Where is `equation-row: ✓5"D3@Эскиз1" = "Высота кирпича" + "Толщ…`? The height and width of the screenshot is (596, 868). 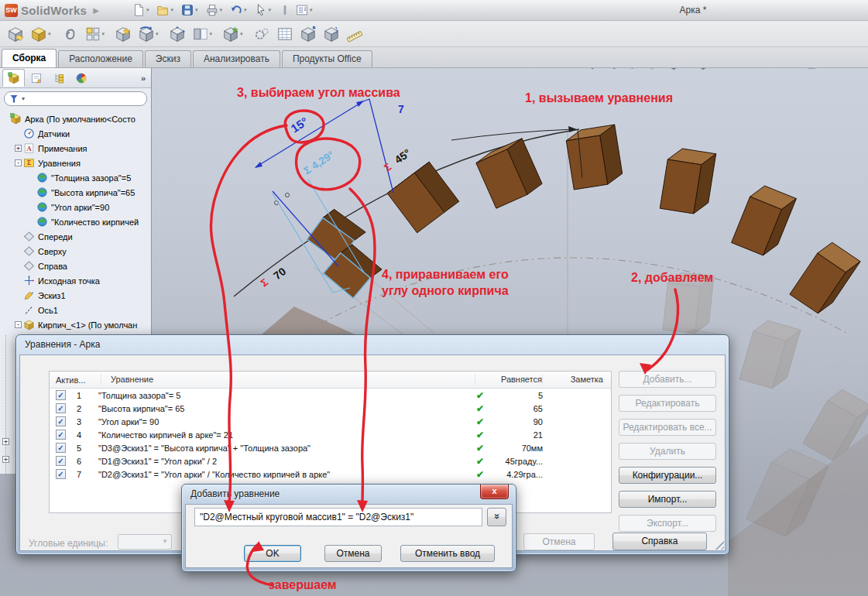 equation-row: ✓5"D3@Эскиз1" = "Высота кирпича" + "Толщ… is located at coordinates (330, 447).